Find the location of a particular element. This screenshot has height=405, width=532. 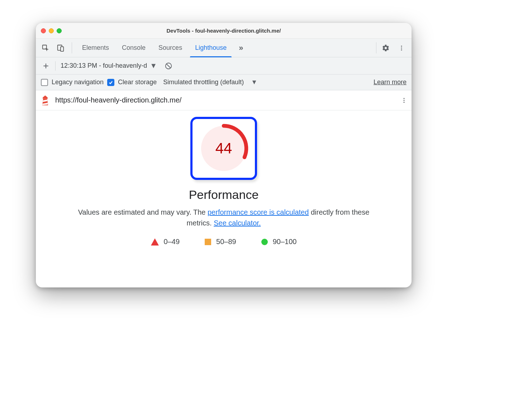

circle-icon is located at coordinates (265, 242).